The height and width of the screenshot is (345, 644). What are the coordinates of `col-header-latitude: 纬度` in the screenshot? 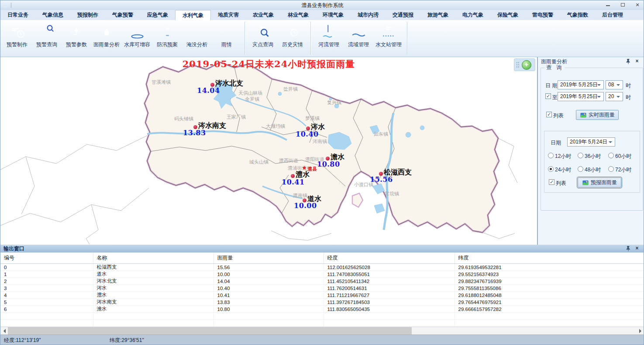 It's located at (549, 258).